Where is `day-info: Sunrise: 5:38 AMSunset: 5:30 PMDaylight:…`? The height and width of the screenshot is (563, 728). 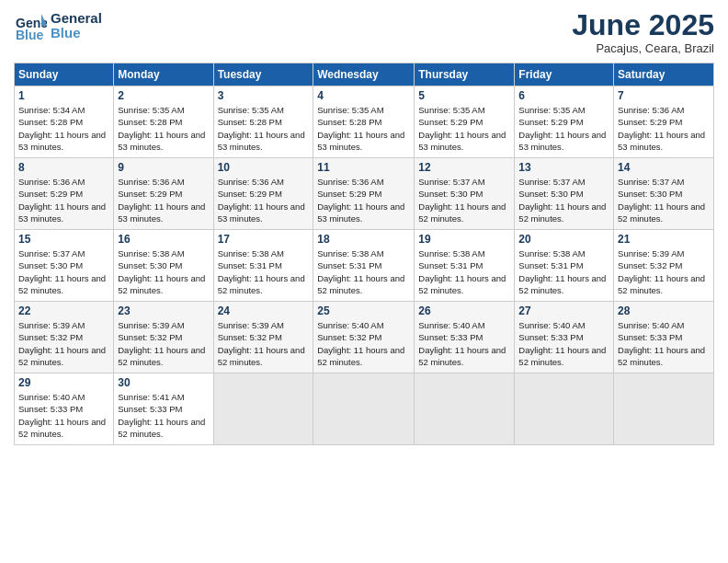 day-info: Sunrise: 5:38 AMSunset: 5:30 PMDaylight:… is located at coordinates (164, 272).